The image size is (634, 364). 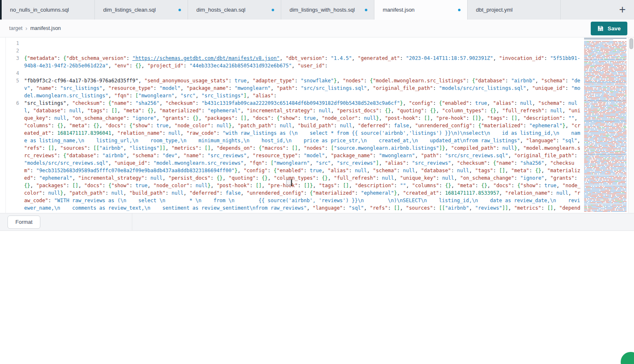 I want to click on save-button-label: Save, so click(x=614, y=28).